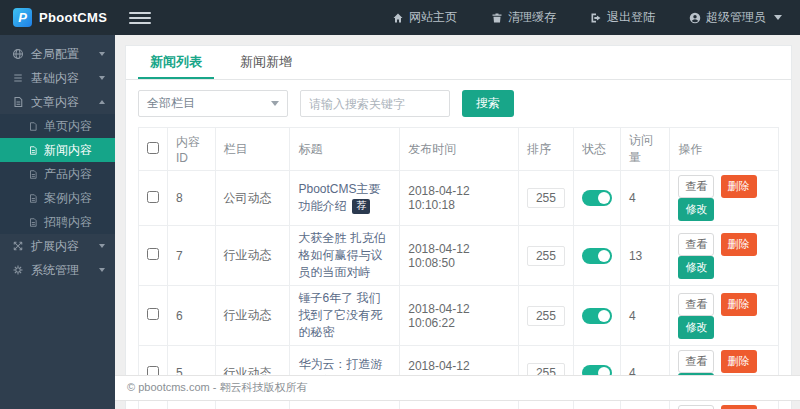 Image resolution: width=800 pixels, height=409 pixels. I want to click on sidebar-item-single-page: 单页内容, so click(58, 126).